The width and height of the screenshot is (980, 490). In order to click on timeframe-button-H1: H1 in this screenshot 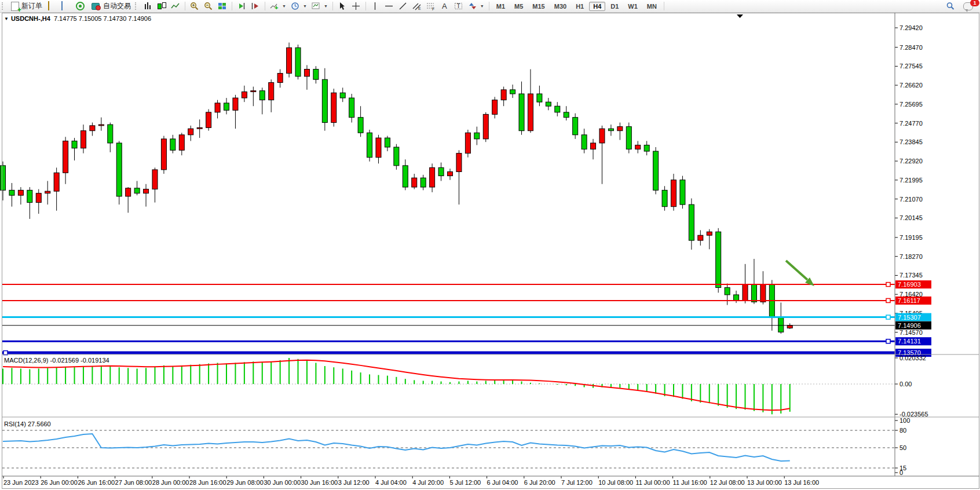, I will do `click(580, 6)`.